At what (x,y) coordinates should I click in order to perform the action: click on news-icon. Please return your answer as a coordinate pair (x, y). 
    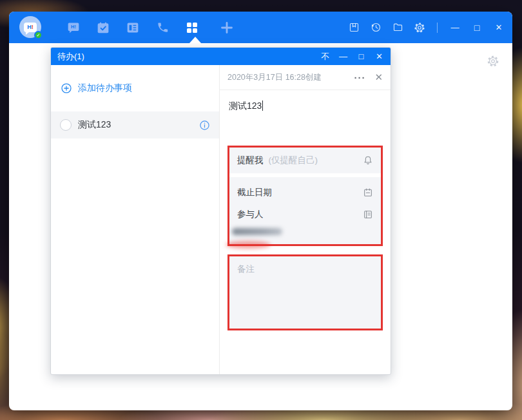
    Looking at the image, I should click on (133, 28).